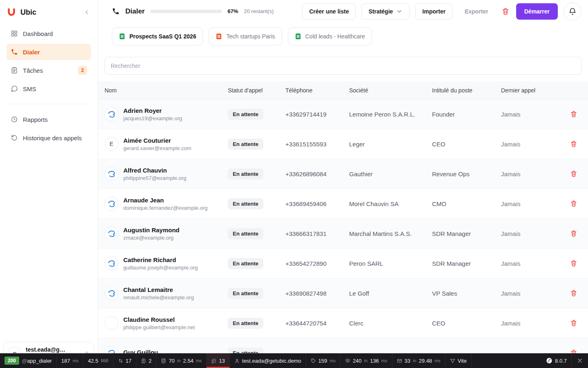 This screenshot has width=588, height=368. Describe the element at coordinates (381, 11) in the screenshot. I see `strategy-label: Stratégie` at that location.